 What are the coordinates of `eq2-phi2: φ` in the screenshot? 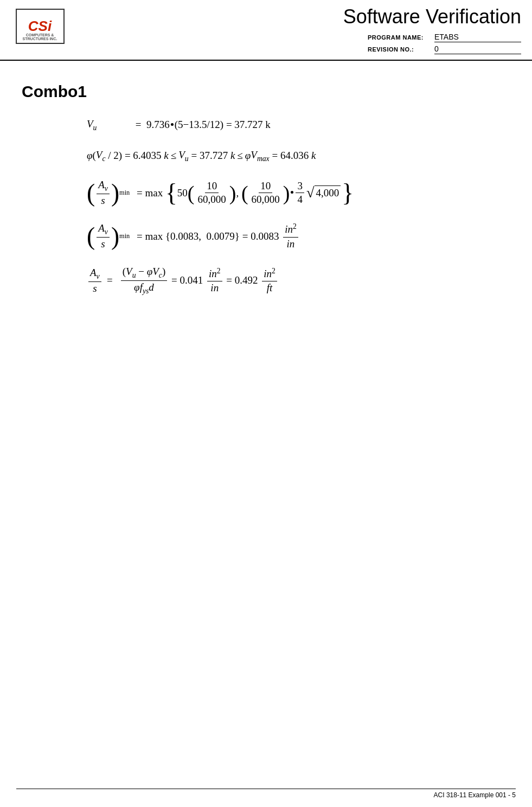 It's located at (248, 156).